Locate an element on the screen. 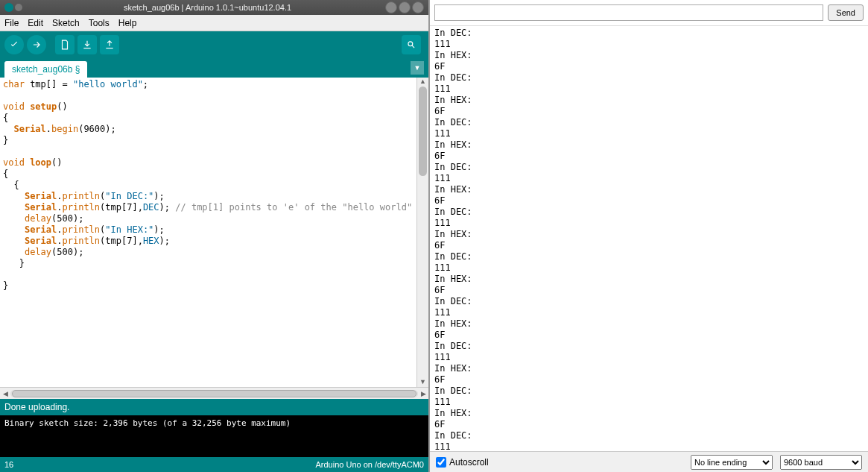  minimize-button is located at coordinates (391, 7).